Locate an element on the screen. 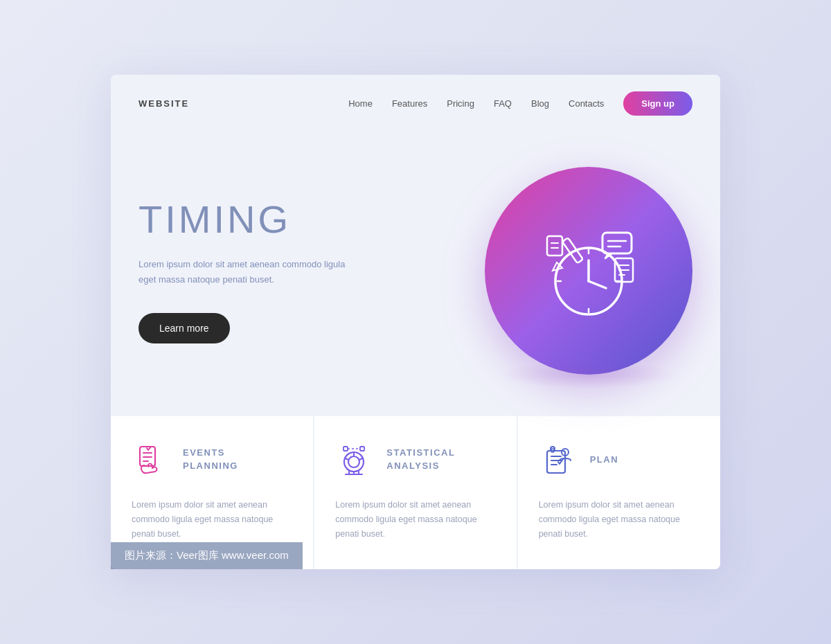 This screenshot has width=831, height=644. card-title-plan: PLAN is located at coordinates (604, 460).